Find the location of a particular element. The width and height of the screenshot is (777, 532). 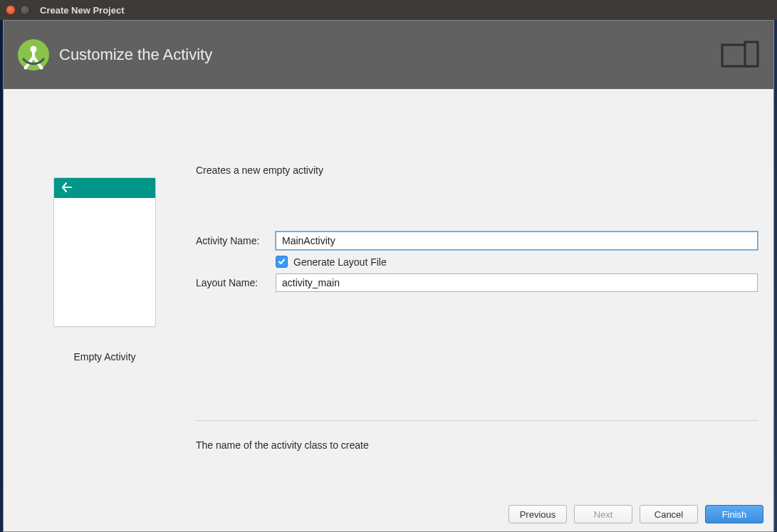

dialog-title: Customize the Activity is located at coordinates (135, 55).